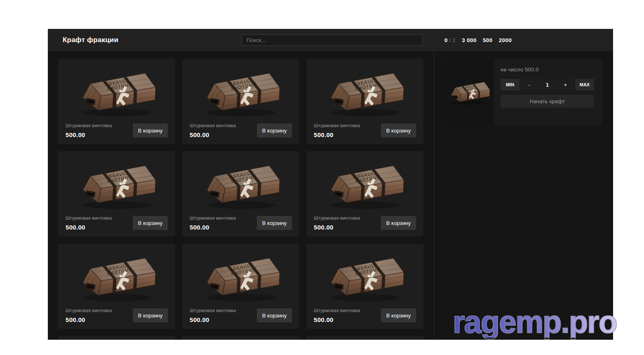  What do you see at coordinates (548, 85) in the screenshot?
I see `quantity-value: 1` at bounding box center [548, 85].